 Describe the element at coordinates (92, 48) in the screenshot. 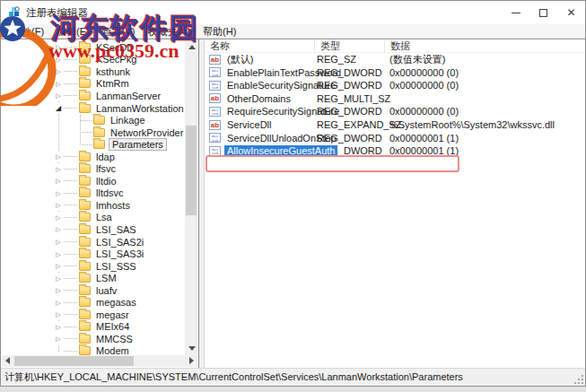

I see `tree-row: ▷ KSecDD` at that location.